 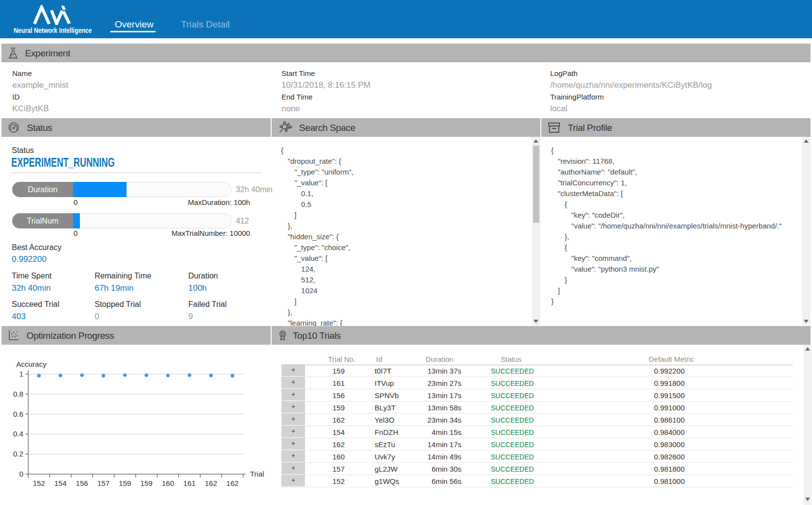 What do you see at coordinates (61, 483) in the screenshot?
I see `svg-text: 154` at bounding box center [61, 483].